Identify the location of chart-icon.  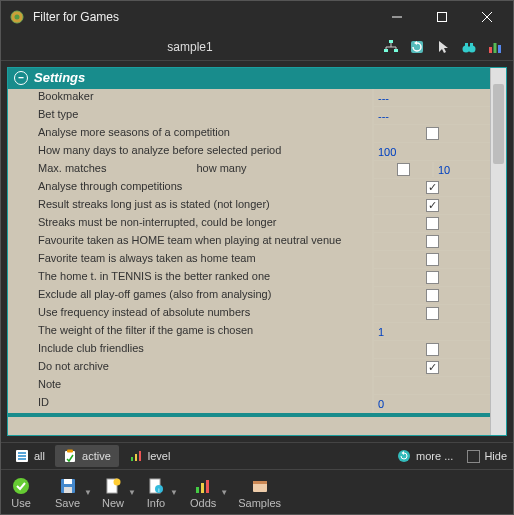
(495, 47).